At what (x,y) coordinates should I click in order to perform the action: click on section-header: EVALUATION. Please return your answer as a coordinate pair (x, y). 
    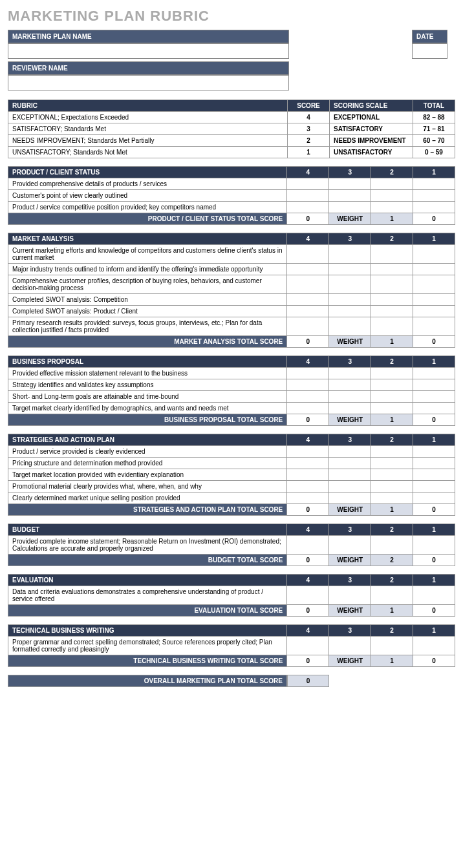
    Looking at the image, I should click on (147, 580).